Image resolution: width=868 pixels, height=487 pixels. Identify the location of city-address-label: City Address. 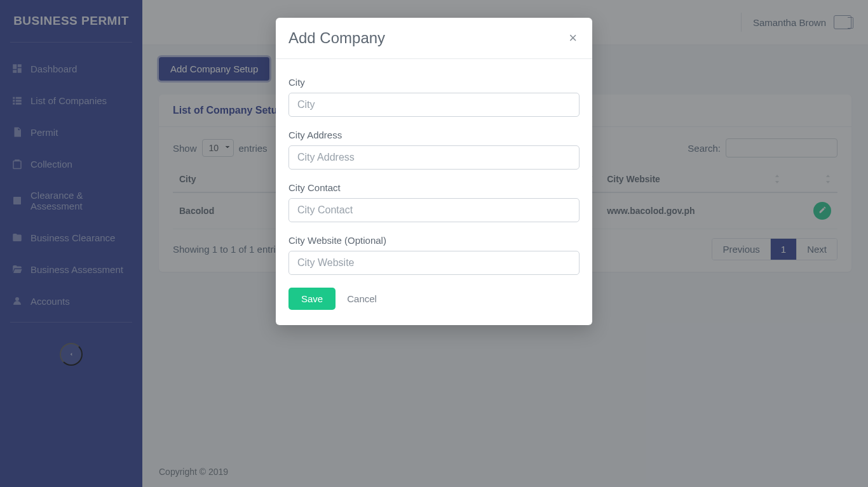
(434, 135).